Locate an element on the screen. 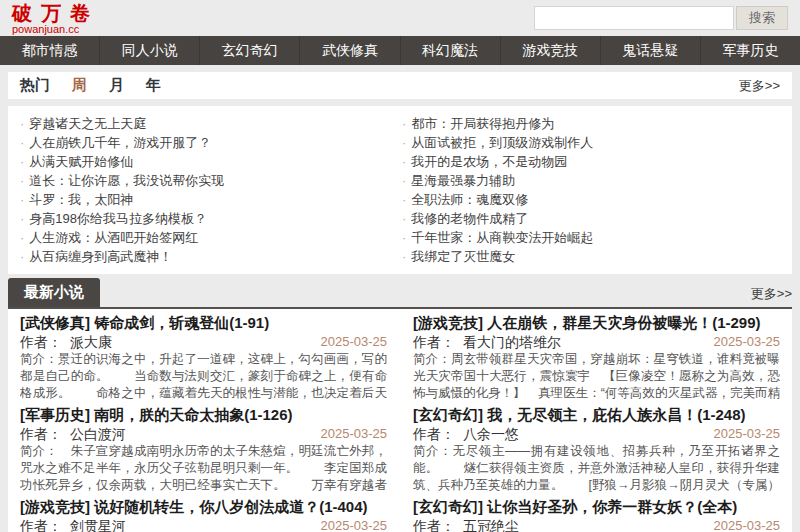 This screenshot has height=532, width=800. book-meta: 作者：派大康 2025-03-25 is located at coordinates (204, 342).